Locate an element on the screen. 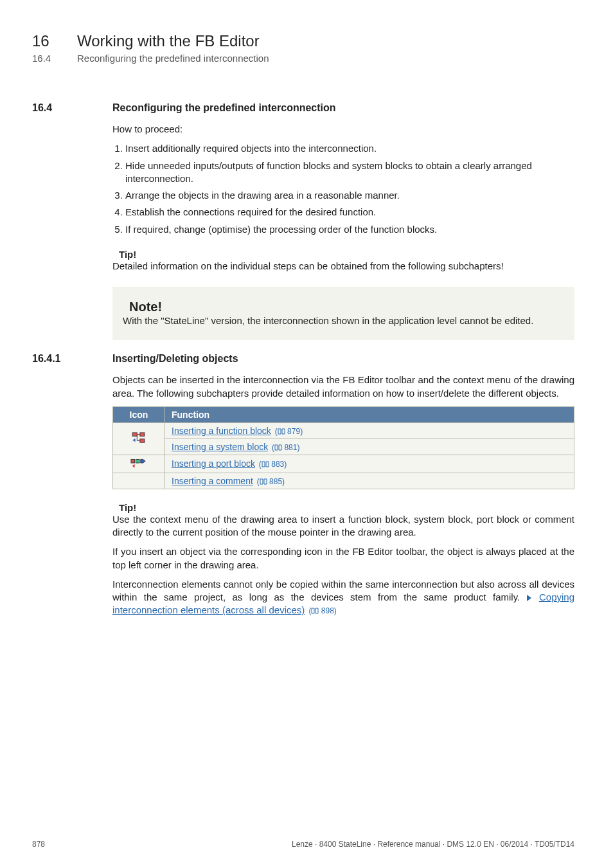  tip2-p3: Interconnection elements cannot only be … is located at coordinates (343, 598).